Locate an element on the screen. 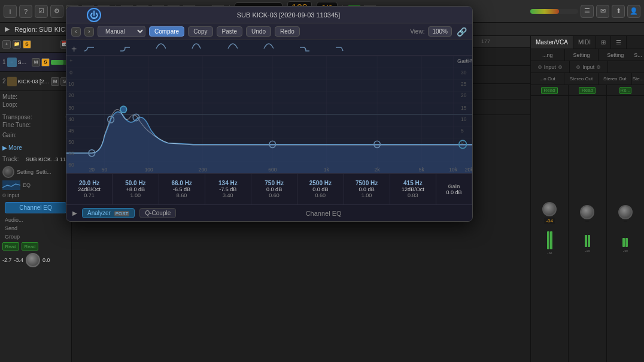  tab-grid: ⊞ is located at coordinates (603, 42).